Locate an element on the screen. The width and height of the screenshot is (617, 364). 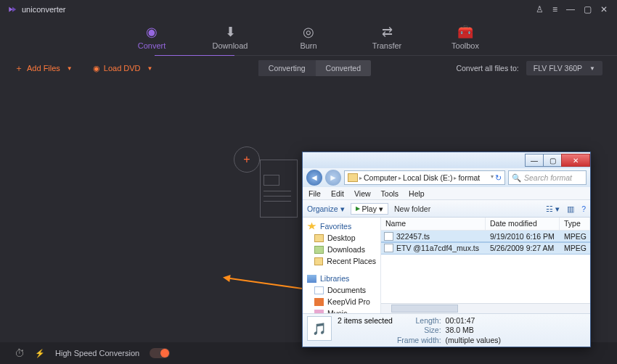
top-nav: ◉ Convert ⬇ Download ◎ Burn ⇄ Transfer 🧰… is located at coordinates (308, 37).